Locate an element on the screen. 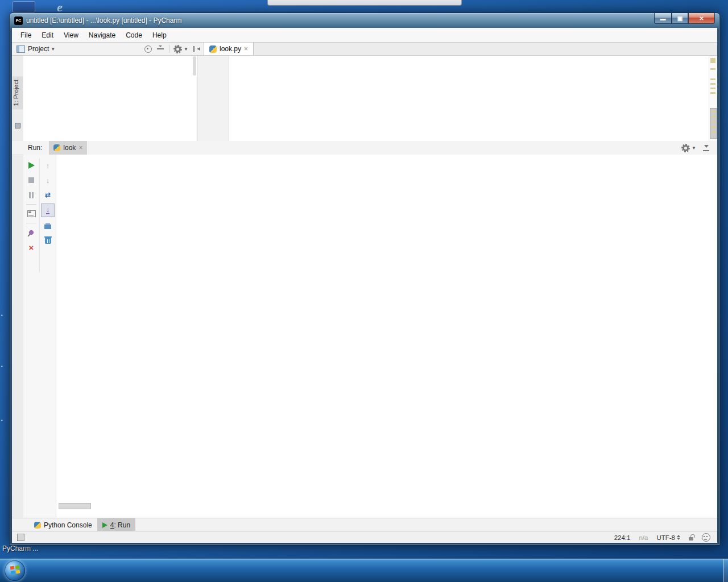  project-view-icon is located at coordinates (20, 49).